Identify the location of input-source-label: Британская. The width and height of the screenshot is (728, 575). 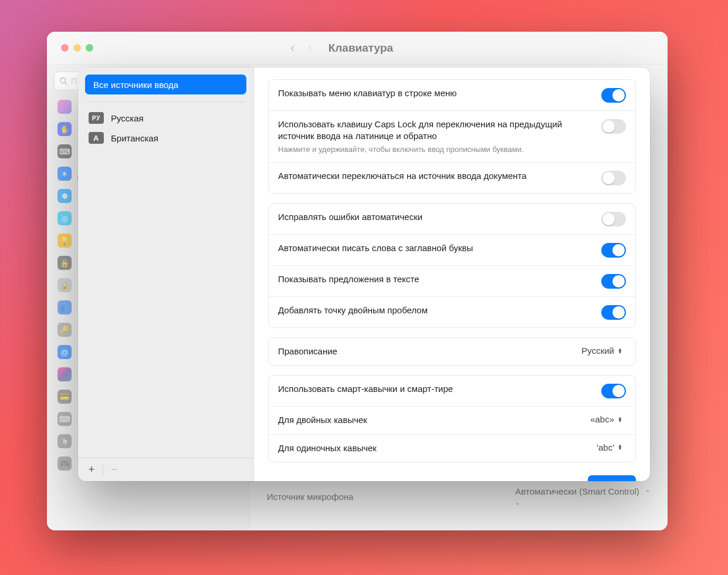
(135, 138).